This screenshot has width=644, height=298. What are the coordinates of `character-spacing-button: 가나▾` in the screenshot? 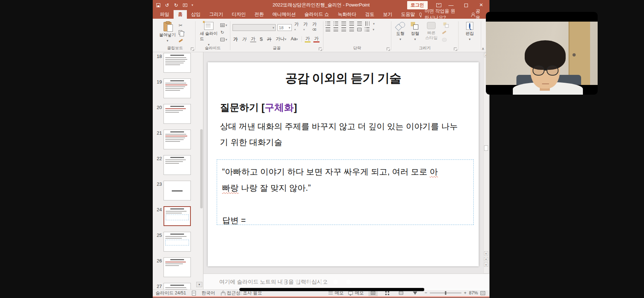 It's located at (281, 39).